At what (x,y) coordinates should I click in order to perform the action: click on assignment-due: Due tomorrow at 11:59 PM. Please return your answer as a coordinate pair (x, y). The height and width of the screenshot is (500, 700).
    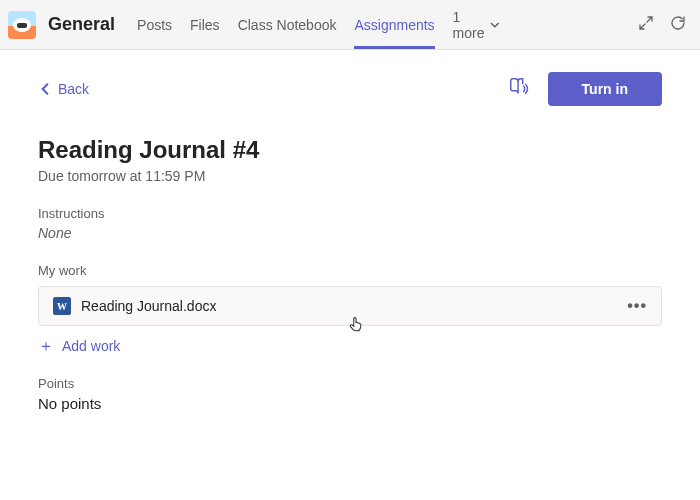
    Looking at the image, I should click on (350, 176).